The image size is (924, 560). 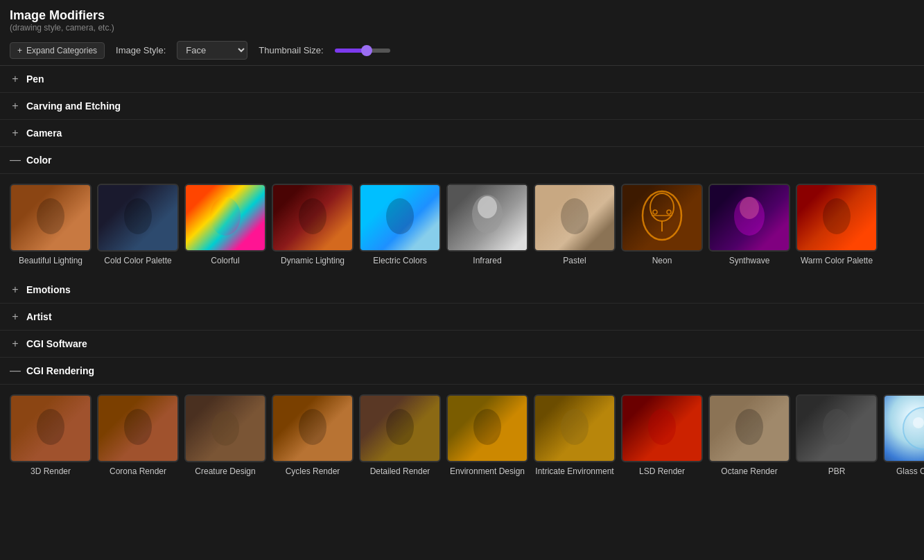 What do you see at coordinates (487, 436) in the screenshot?
I see `list-item: Environment Design` at bounding box center [487, 436].